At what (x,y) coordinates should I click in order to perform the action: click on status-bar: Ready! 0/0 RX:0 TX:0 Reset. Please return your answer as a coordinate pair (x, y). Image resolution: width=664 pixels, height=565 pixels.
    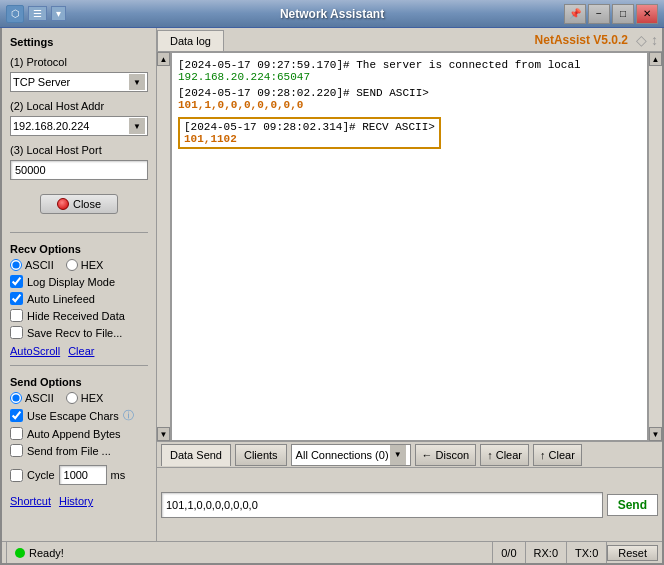
    Looking at the image, I should click on (332, 552).